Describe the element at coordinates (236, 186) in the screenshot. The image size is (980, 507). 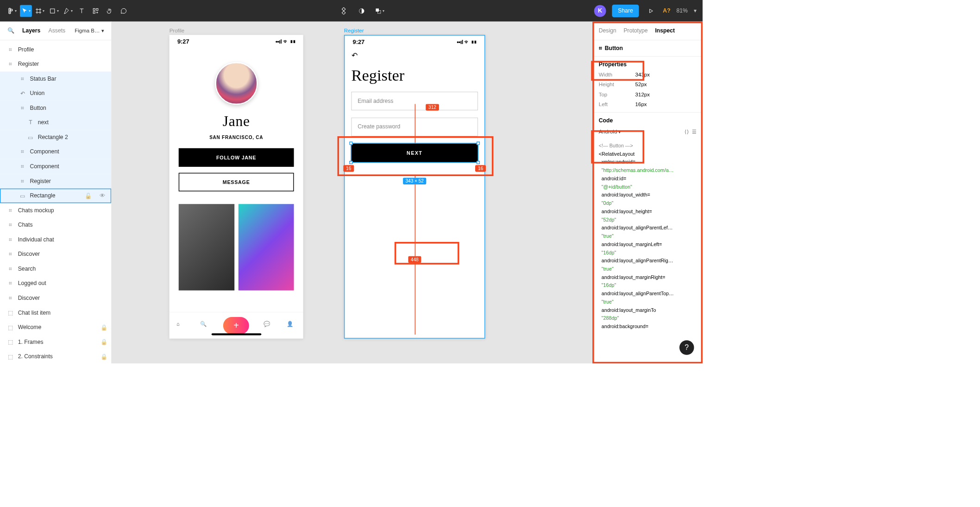
I see `canvas-frame-profile: 9:27 ••ıl ᯤ ▮▮ Jane SAN FRANCISCO, CA FO…` at that location.